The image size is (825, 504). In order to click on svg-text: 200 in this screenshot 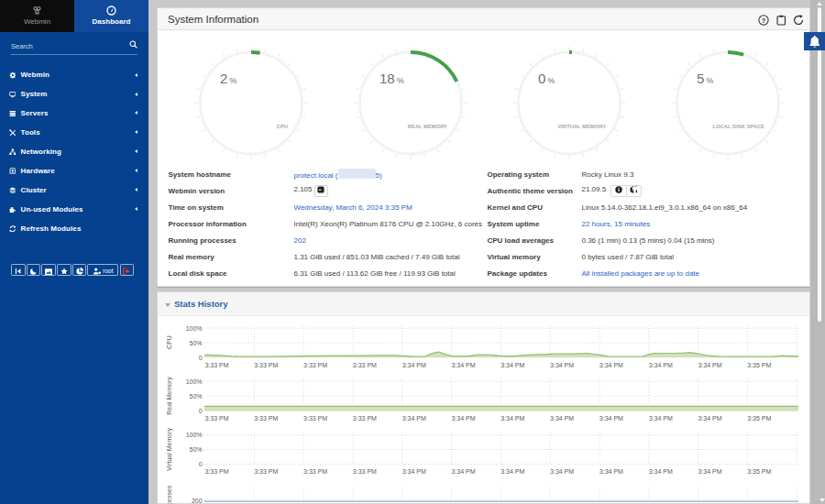, I will do `click(197, 500)`.